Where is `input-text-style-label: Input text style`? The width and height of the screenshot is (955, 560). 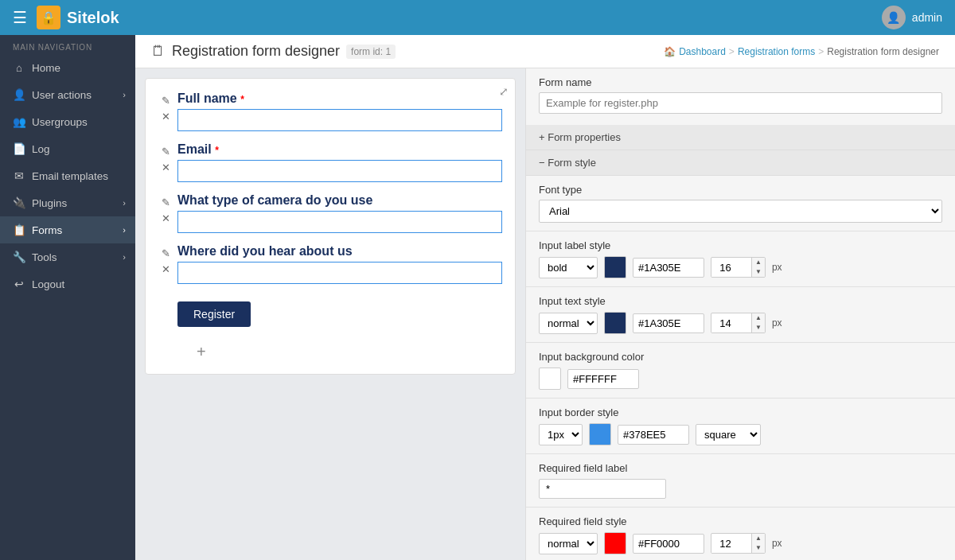 input-text-style-label: Input text style is located at coordinates (740, 301).